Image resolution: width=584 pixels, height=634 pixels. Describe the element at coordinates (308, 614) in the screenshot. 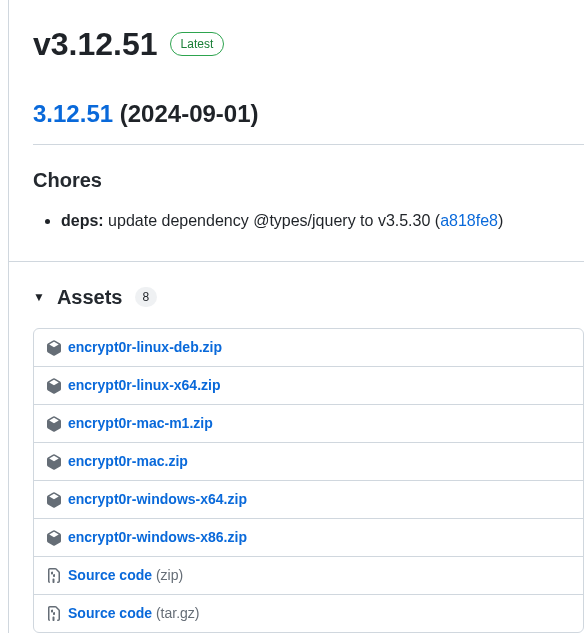

I see `asset-row: Source code (tar.gz)` at that location.